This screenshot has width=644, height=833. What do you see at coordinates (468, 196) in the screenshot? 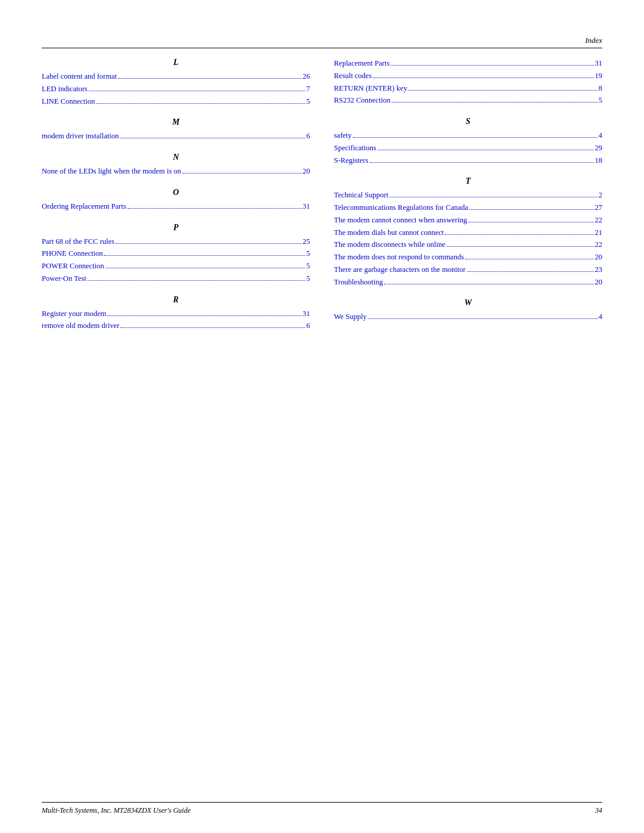
I see `list-item: Technical Support2` at bounding box center [468, 196].